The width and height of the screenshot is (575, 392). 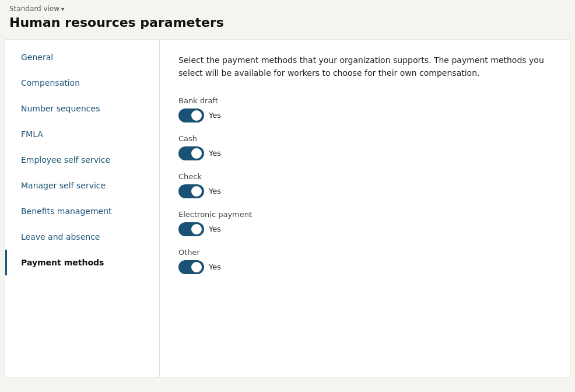 What do you see at coordinates (82, 160) in the screenshot?
I see `sidebar-item-employee-self-service: Employee self service` at bounding box center [82, 160].